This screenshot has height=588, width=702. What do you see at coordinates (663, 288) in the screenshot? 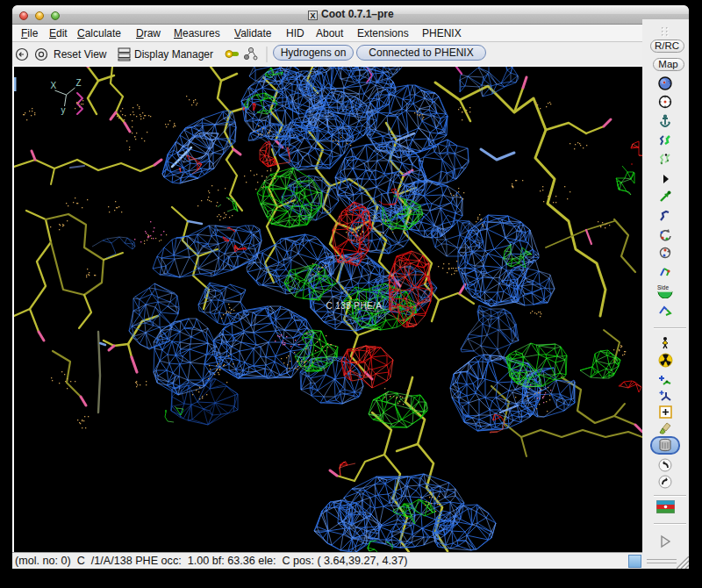
I see `svg-text: Side` at bounding box center [663, 288].